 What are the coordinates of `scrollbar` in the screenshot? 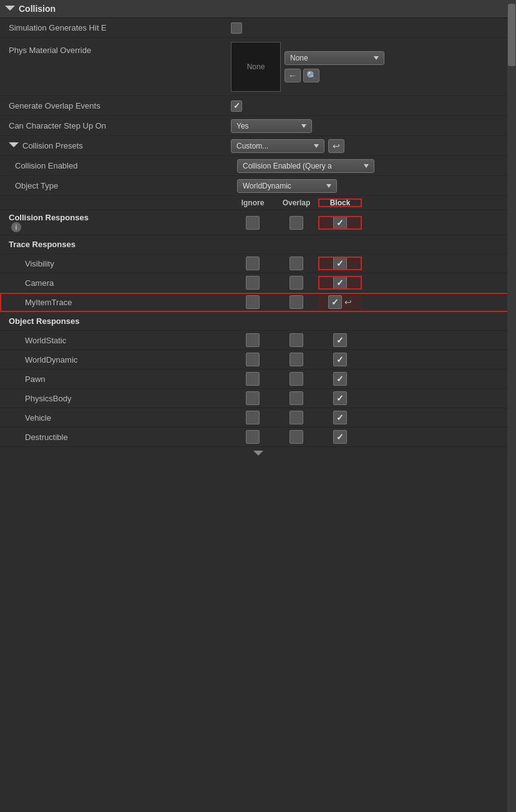 It's located at (512, 406).